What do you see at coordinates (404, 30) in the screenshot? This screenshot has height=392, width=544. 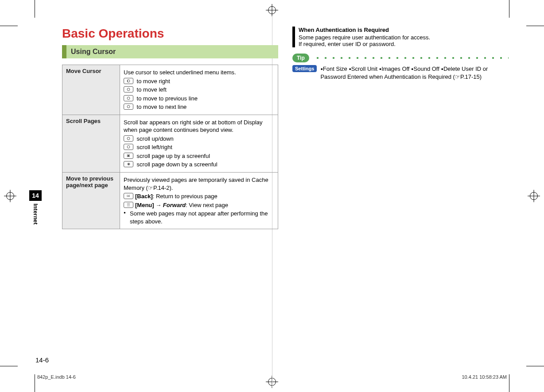 I see `auth-title: When Authentication is Required` at bounding box center [404, 30].